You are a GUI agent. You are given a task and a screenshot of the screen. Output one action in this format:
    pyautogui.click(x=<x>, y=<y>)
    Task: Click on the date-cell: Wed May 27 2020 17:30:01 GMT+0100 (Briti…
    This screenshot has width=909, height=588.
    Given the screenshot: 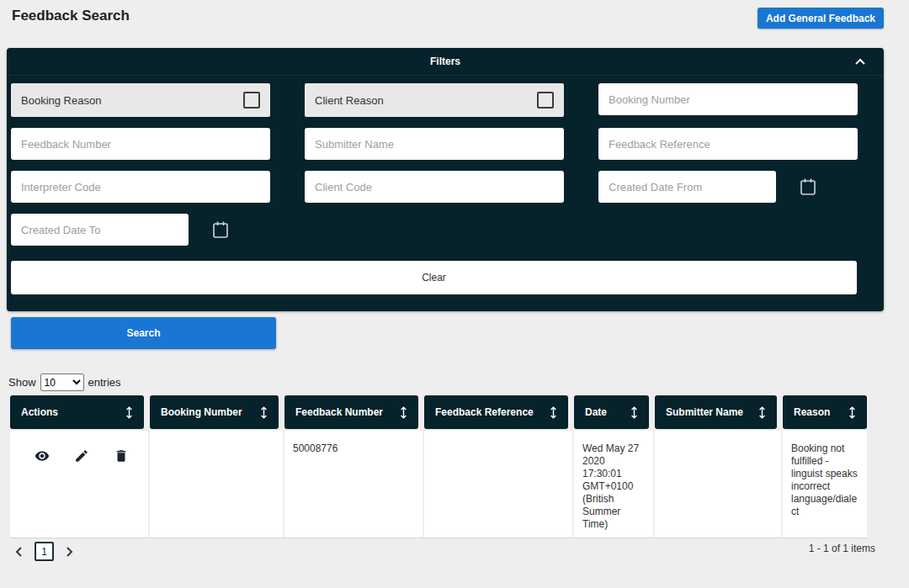 What is the action you would take?
    pyautogui.click(x=614, y=485)
    